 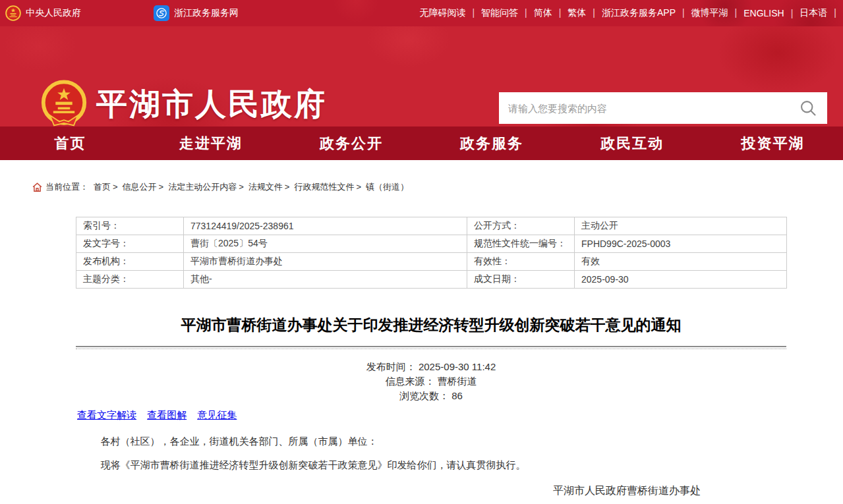 What do you see at coordinates (457, 381) in the screenshot?
I see `source-value: 曹桥街道` at bounding box center [457, 381].